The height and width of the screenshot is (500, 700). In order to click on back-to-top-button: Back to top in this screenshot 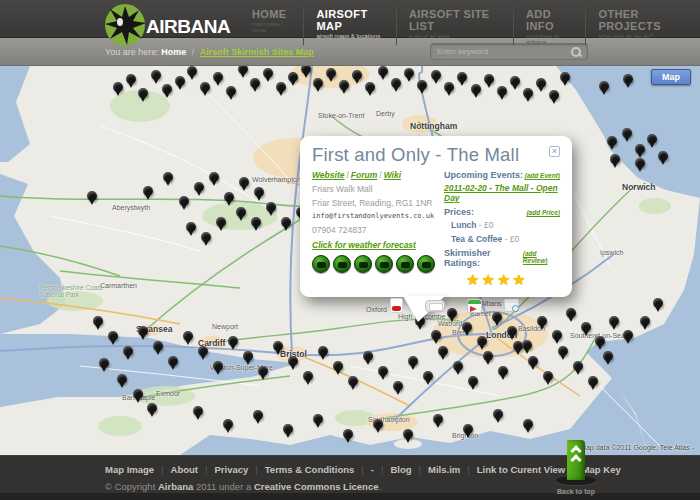, I will do `click(576, 468)`.